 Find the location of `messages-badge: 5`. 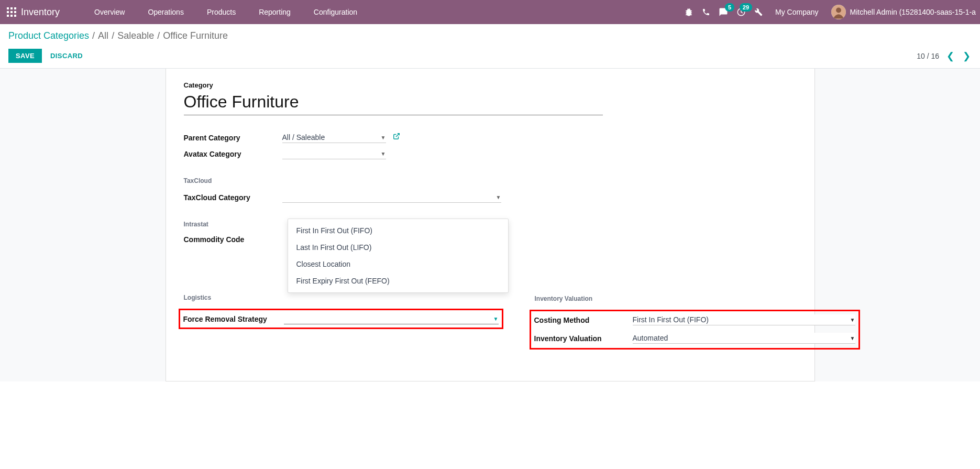

messages-badge: 5 is located at coordinates (730, 7).